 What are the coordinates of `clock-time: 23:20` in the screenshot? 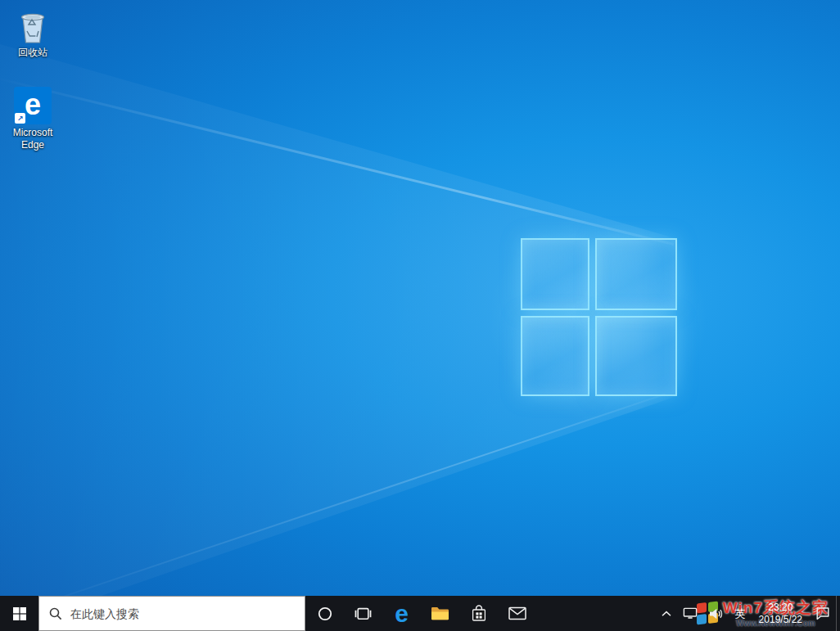 It's located at (780, 607).